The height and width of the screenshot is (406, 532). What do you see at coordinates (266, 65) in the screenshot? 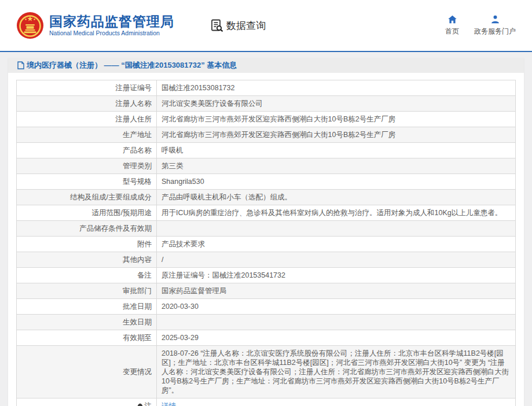
I see `breadcrumb: 境内医疗器械（注册） —— “国械注准20153081732” 基本信息` at bounding box center [266, 65].